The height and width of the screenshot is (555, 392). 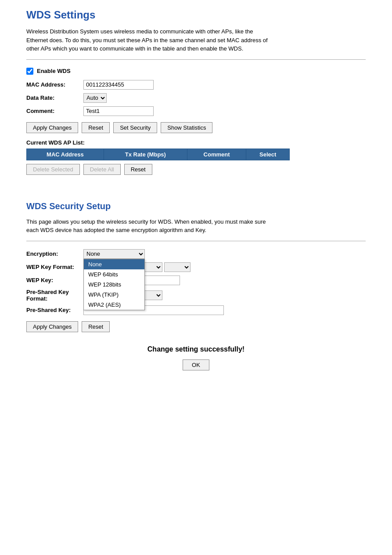 What do you see at coordinates (145, 154) in the screenshot?
I see `col-tx-rate: Tx Rate (Mbps)` at bounding box center [145, 154].